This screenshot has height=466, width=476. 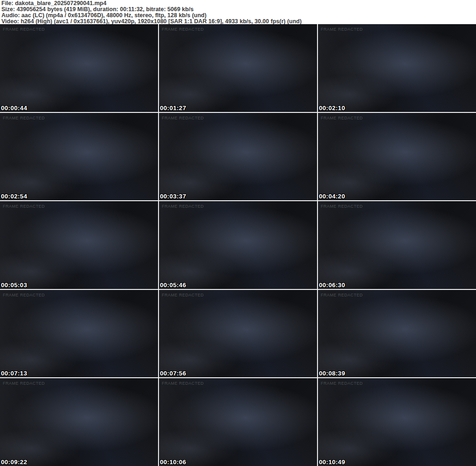 I want to click on meta-file-line: File: dakota_blare_202507290041.mp4, so click(x=238, y=4).